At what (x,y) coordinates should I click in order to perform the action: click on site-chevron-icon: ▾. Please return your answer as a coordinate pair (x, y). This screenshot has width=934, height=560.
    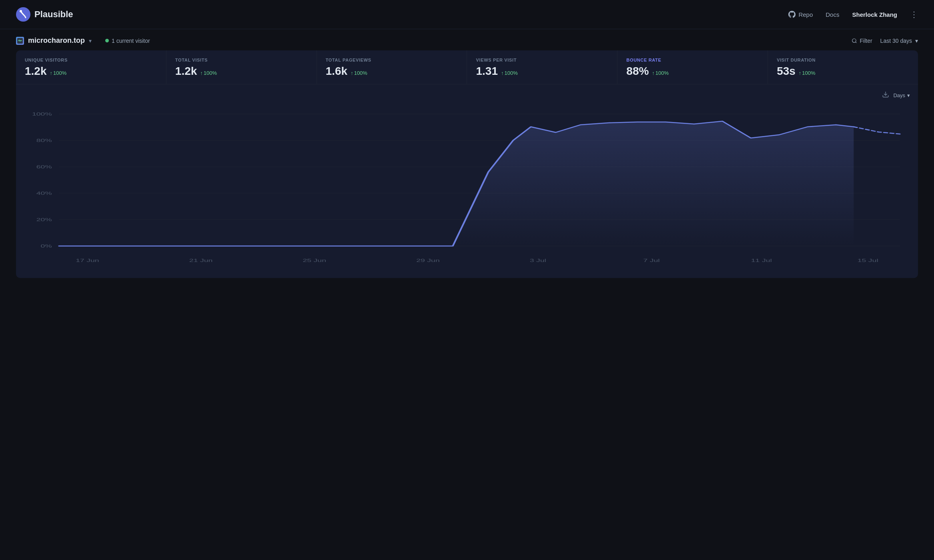
    Looking at the image, I should click on (90, 41).